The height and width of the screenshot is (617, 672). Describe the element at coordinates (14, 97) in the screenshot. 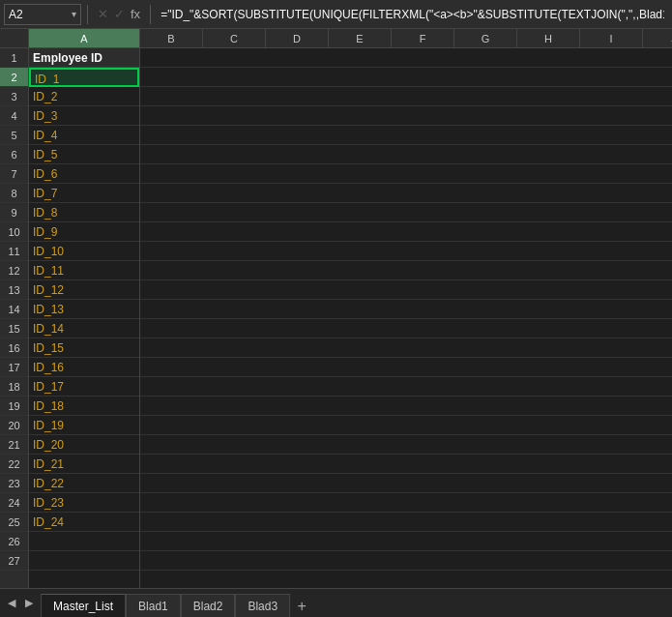

I see `row-num-3: 3` at that location.